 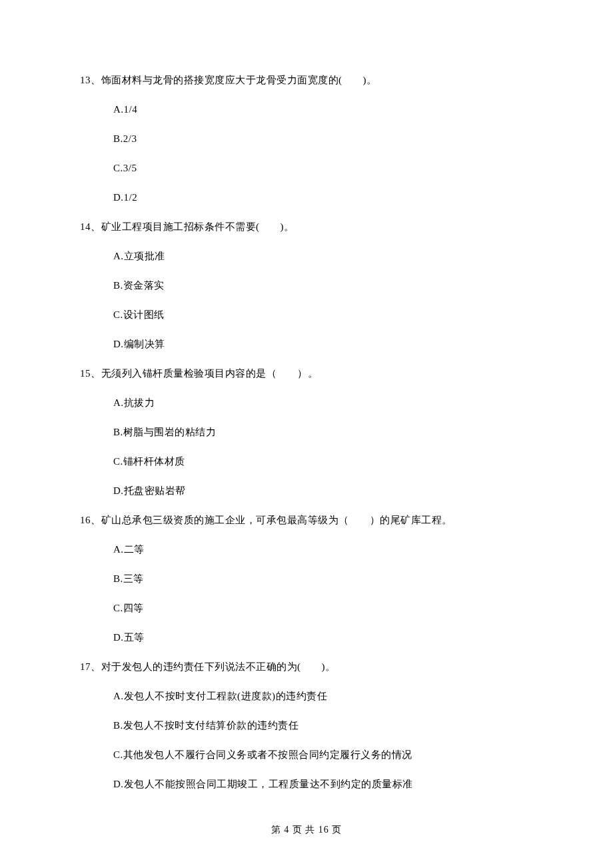 What do you see at coordinates (306, 285) in the screenshot?
I see `question-14: 14、矿业工程项目施工招标条件不需要( )。 A.立项批准 B.资金落实 C.设…` at bounding box center [306, 285].